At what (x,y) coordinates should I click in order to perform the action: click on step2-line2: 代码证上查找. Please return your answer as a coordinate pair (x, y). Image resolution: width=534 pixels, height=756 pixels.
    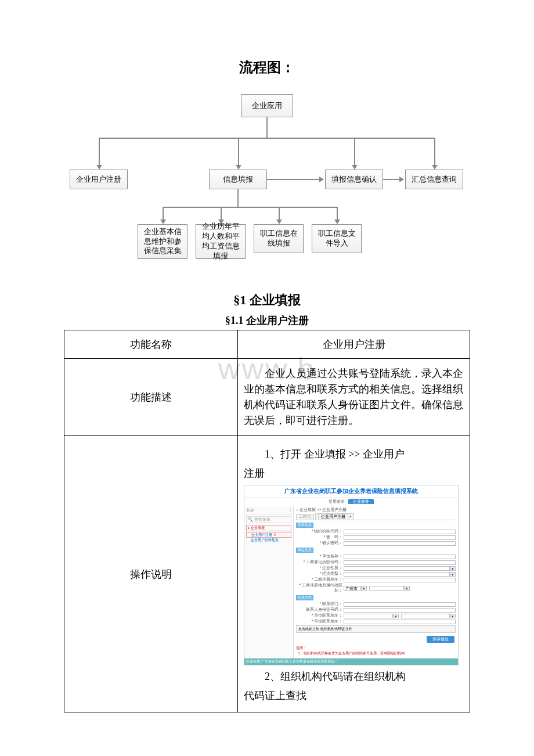
    Looking at the image, I should click on (354, 696).